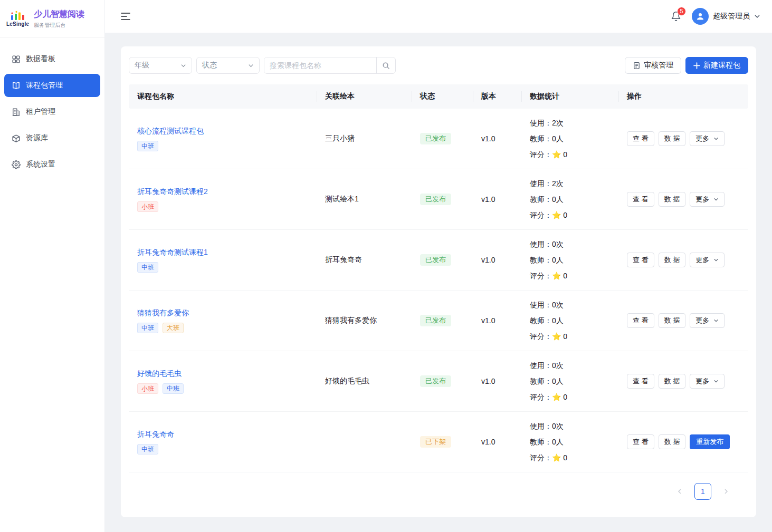  Describe the element at coordinates (52, 112) in the screenshot. I see `sidebar-item-tenants: 租户管理` at that location.